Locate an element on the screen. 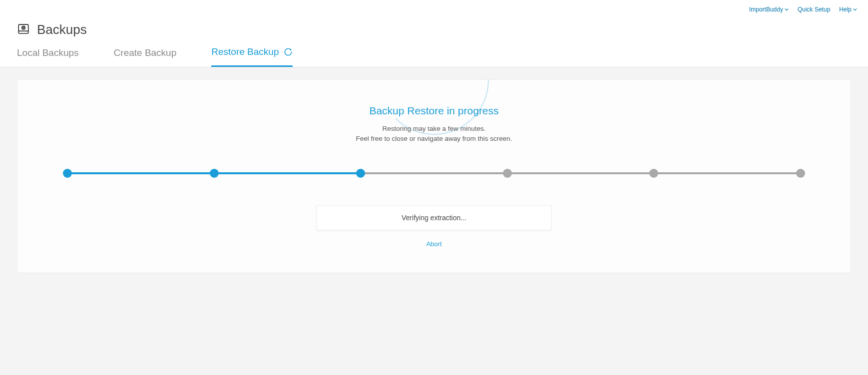 This screenshot has height=375, width=868. progress-subtitle: Restoring may take a few minutes. Feel f… is located at coordinates (434, 134).